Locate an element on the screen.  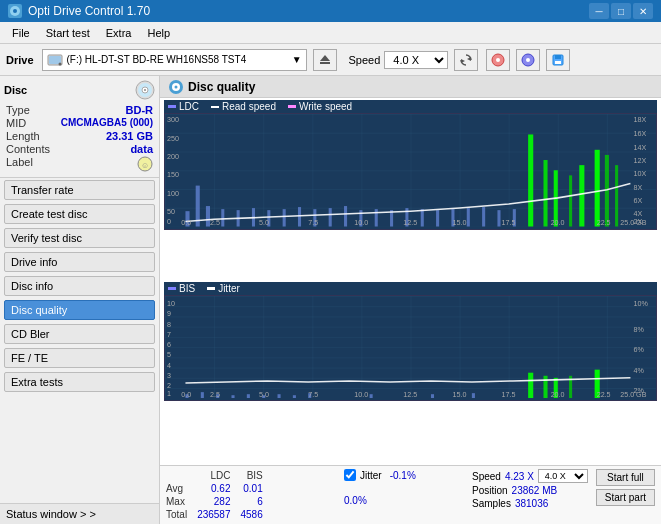
save-button is located at coordinates (558, 60).